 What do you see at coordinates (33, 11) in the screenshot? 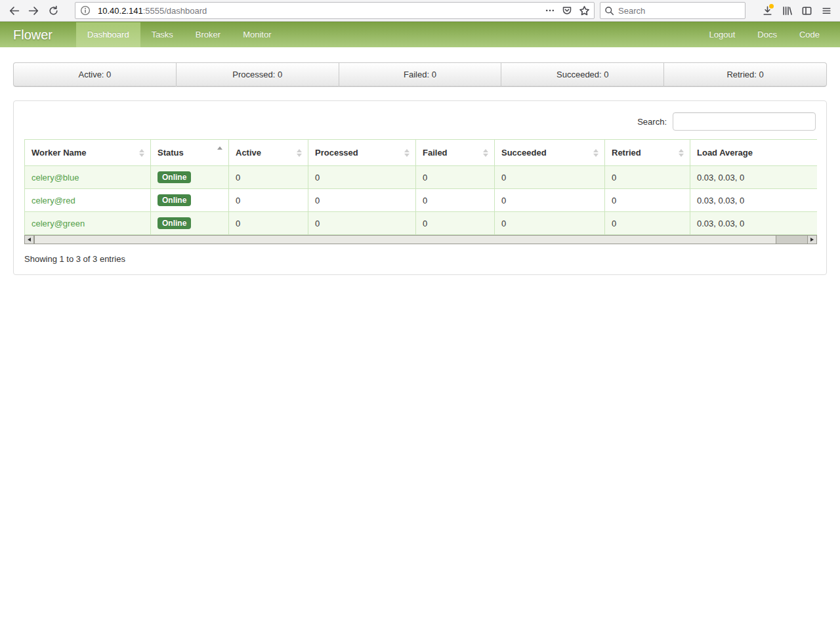
I see `forward-button` at bounding box center [33, 11].